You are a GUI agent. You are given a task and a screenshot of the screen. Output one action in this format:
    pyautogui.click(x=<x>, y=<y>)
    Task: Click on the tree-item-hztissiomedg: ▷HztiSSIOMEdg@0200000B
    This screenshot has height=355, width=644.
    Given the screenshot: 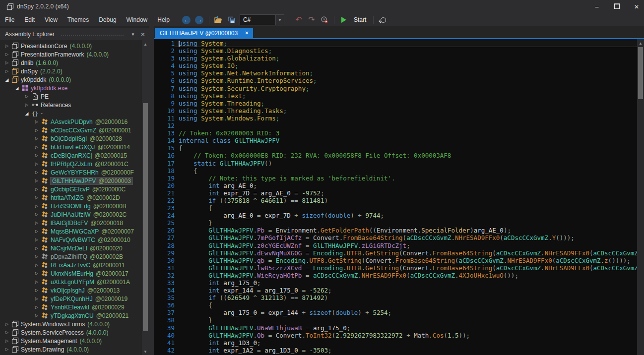 What is the action you would take?
    pyautogui.click(x=71, y=206)
    